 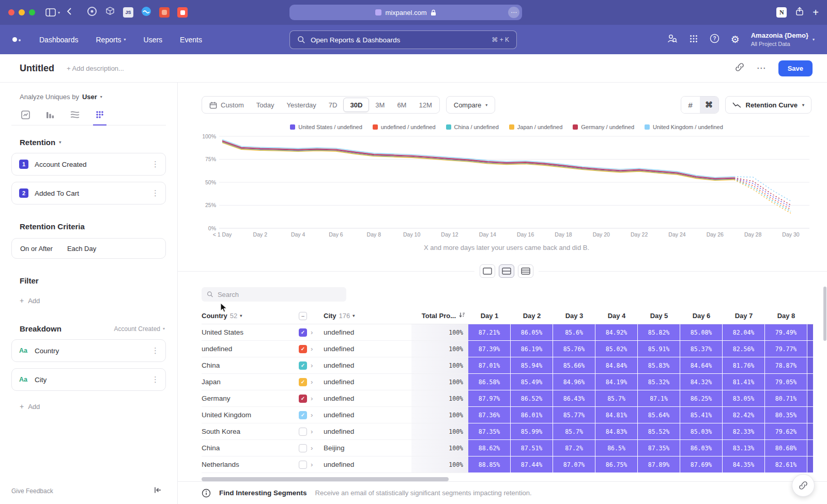 I want to click on notion-extension-icon: N, so click(x=782, y=12).